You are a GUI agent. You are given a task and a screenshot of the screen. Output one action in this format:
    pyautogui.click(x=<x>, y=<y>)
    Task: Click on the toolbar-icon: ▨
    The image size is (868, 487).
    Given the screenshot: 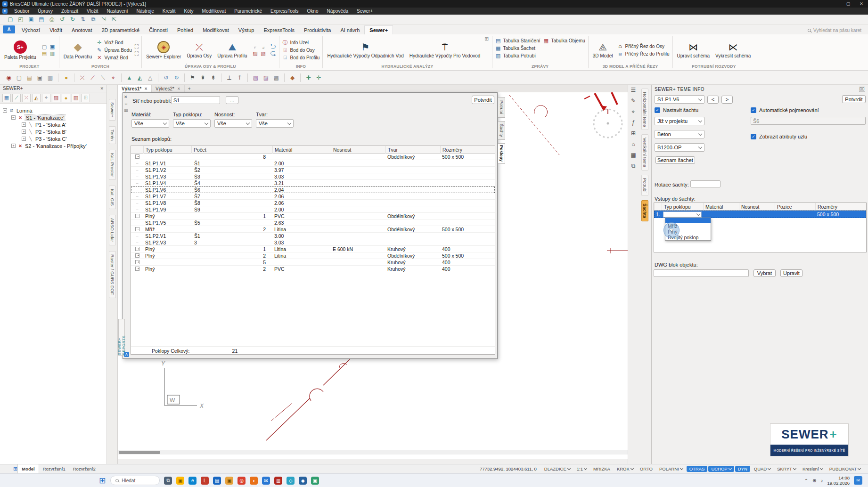 What is the action you would take?
    pyautogui.click(x=266, y=78)
    